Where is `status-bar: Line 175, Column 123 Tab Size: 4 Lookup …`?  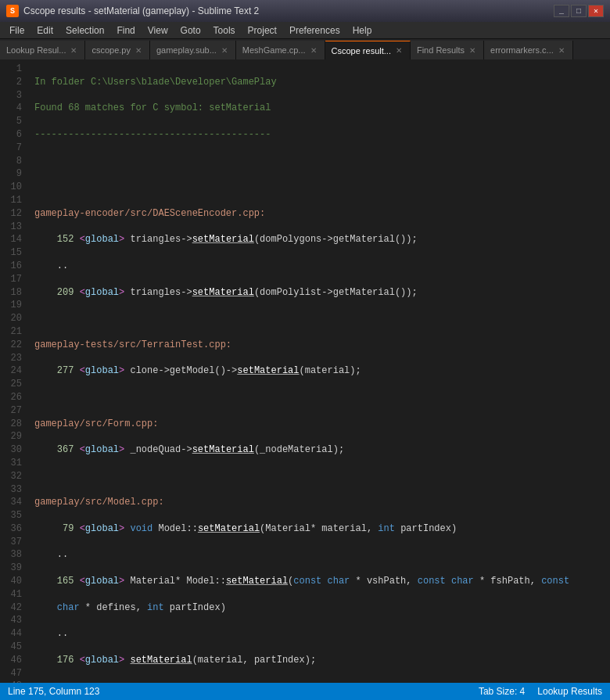
status-bar: Line 175, Column 123 Tab Size: 4 Lookup … is located at coordinates (305, 691).